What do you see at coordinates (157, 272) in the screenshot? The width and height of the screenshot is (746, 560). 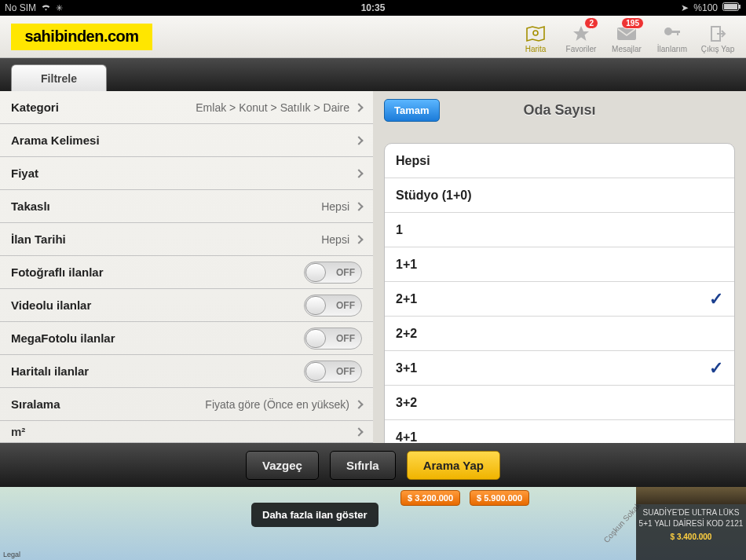 I see `filter-label: Fotoğraflı ilanlar` at bounding box center [157, 272].